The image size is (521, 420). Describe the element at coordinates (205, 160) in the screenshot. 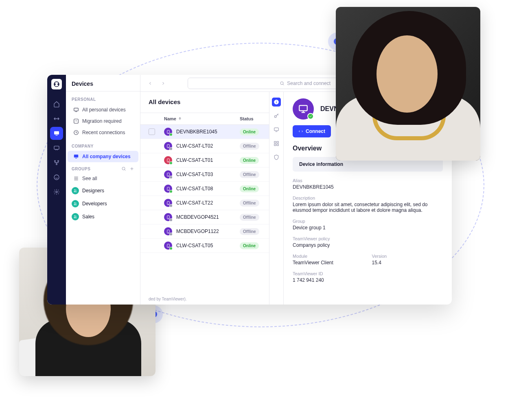

I see `device-row: CLW-CSAT-LT01Online` at that location.